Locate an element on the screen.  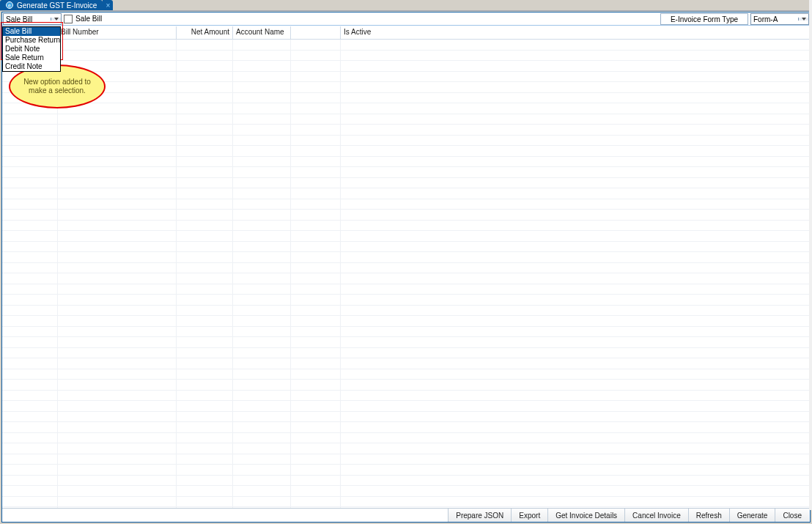
col-net-amount: Net Amount is located at coordinates (205, 33).